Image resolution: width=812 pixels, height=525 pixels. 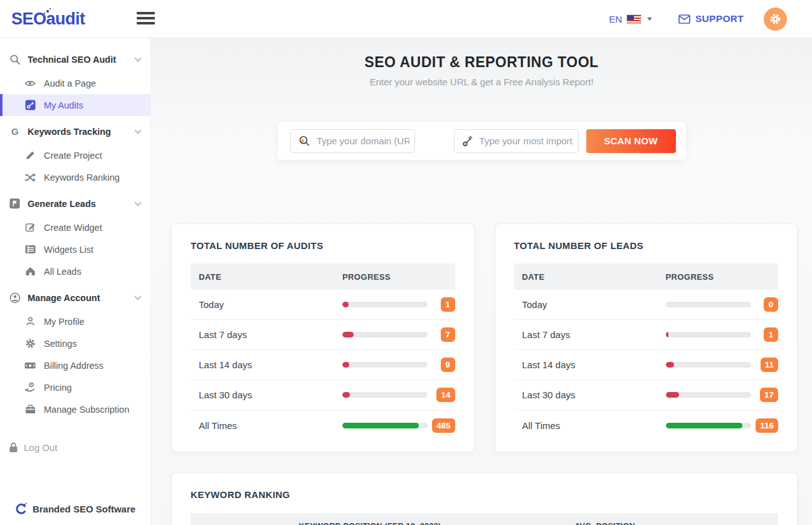 What do you see at coordinates (634, 19) in the screenshot?
I see `us-flag-icon` at bounding box center [634, 19].